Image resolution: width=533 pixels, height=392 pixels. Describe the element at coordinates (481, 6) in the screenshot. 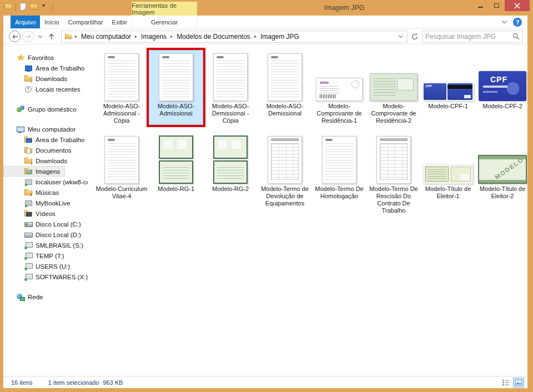

I see `minimize-button` at that location.